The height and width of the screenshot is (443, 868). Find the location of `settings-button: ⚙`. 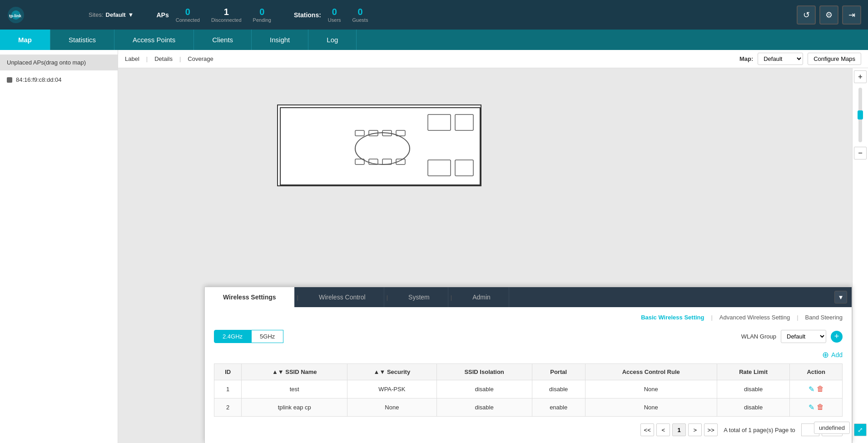

settings-button: ⚙ is located at coordinates (829, 15).